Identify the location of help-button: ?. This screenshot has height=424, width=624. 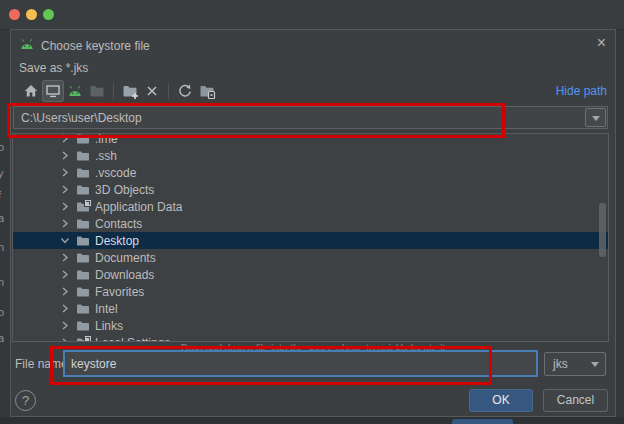
(26, 400).